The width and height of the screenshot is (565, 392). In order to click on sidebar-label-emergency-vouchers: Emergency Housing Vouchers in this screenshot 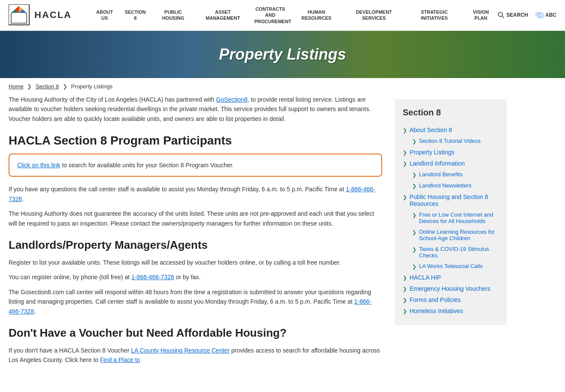, I will do `click(450, 289)`.